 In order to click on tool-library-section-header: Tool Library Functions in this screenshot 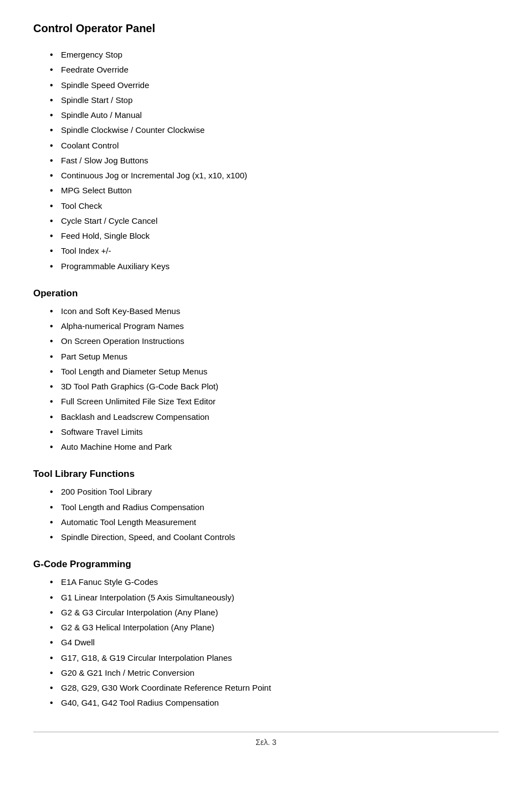, I will do `click(266, 474)`.